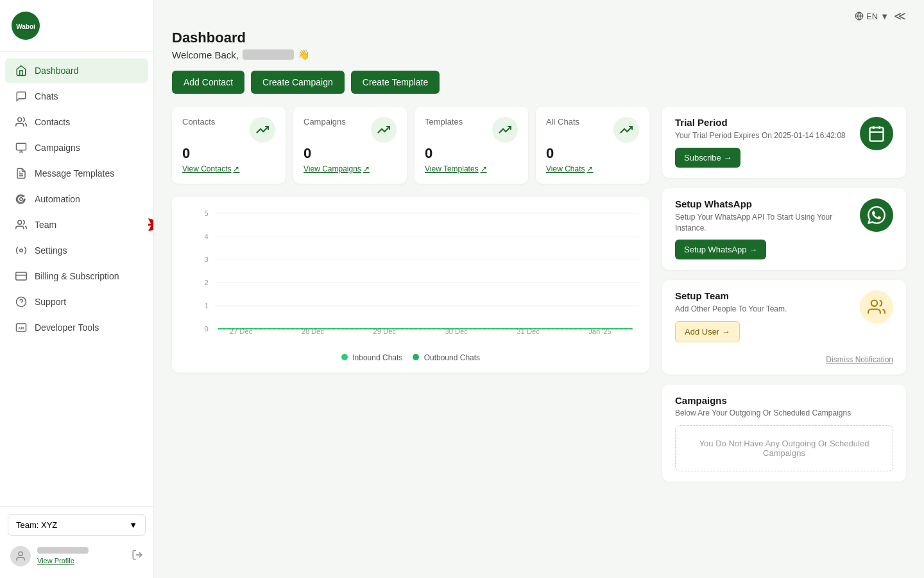 The width and height of the screenshot is (924, 578). I want to click on trial-card-title: Trial Period, so click(763, 122).